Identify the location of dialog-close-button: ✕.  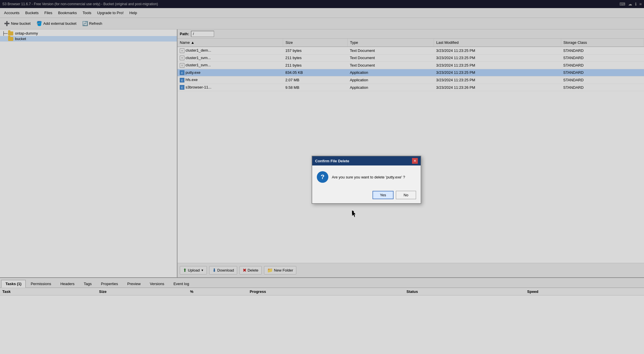
(415, 161).